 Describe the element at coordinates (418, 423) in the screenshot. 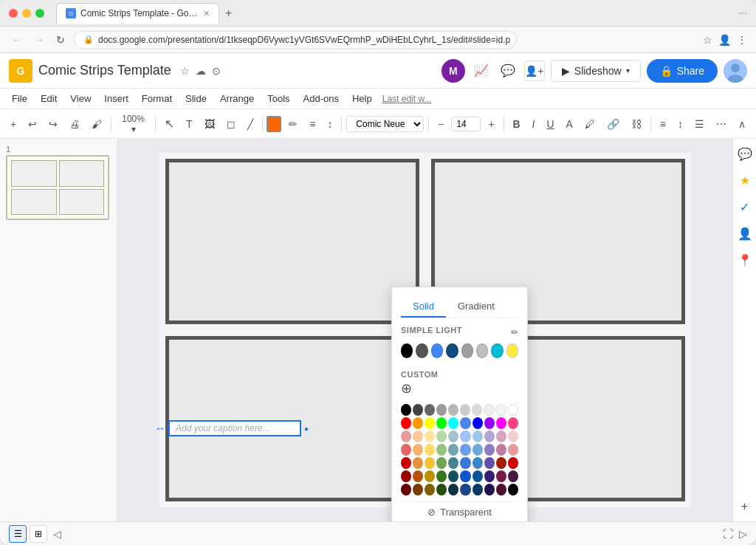

I see `p-ff9900` at that location.